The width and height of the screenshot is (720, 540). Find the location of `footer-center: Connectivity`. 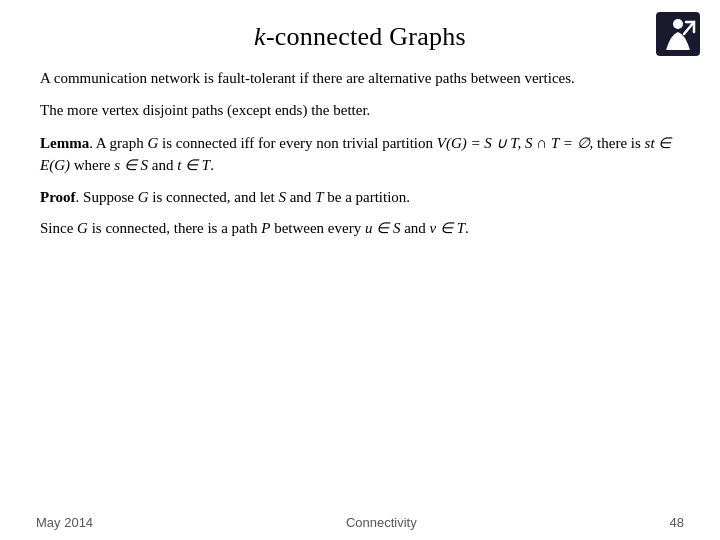

footer-center: Connectivity is located at coordinates (382, 522).